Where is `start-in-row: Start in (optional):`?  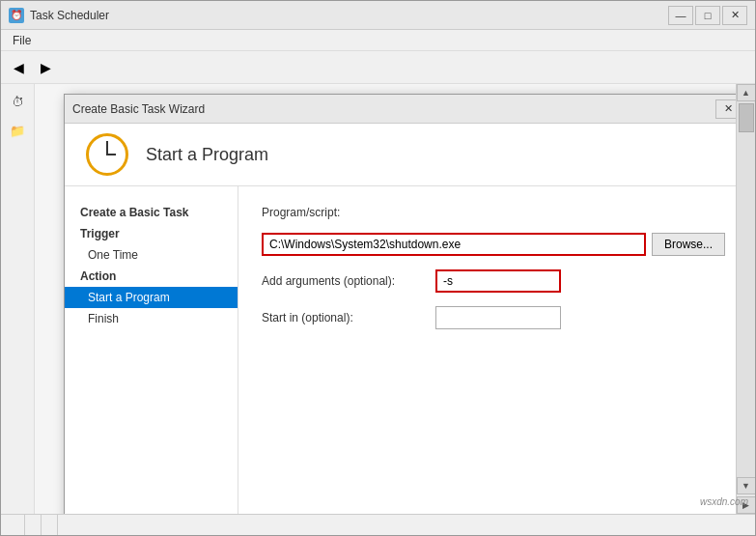
start-in-row: Start in (optional): is located at coordinates (493, 318).